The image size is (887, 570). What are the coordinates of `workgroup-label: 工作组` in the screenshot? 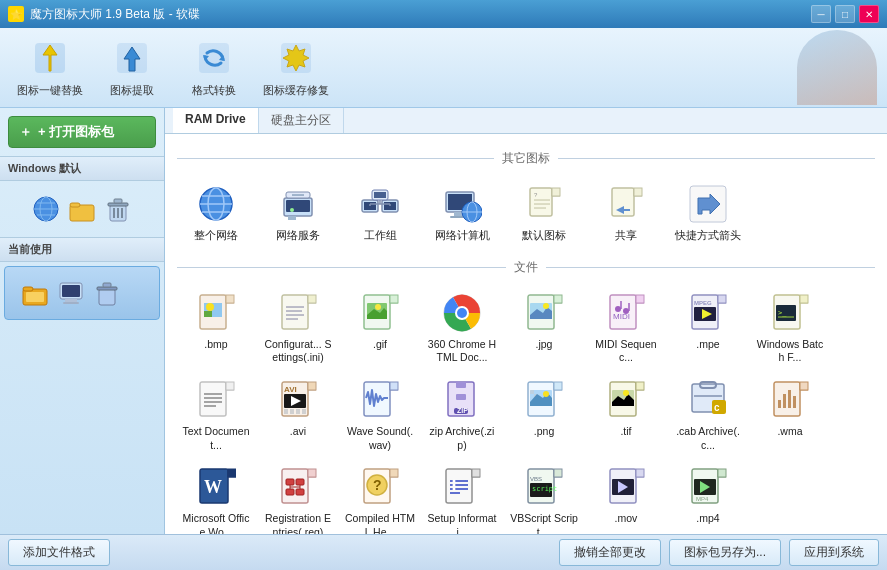 It's located at (380, 236).